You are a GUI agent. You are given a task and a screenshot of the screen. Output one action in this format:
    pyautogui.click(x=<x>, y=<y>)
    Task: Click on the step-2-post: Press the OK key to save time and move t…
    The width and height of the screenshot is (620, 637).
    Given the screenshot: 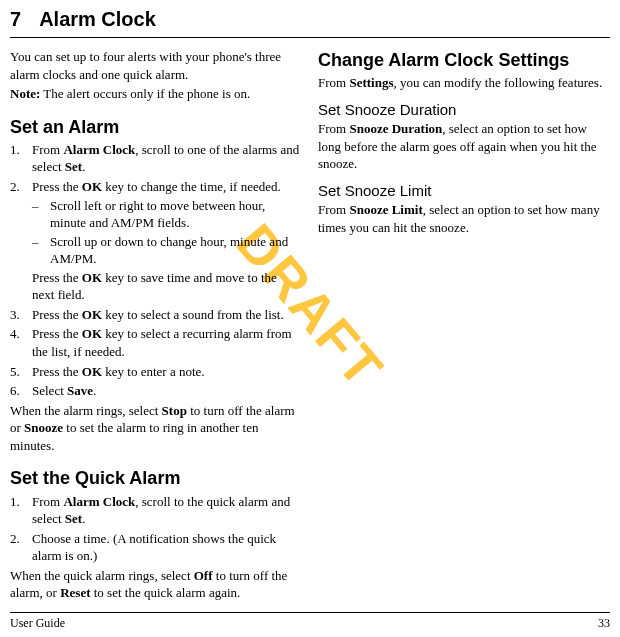 What is the action you would take?
    pyautogui.click(x=167, y=286)
    